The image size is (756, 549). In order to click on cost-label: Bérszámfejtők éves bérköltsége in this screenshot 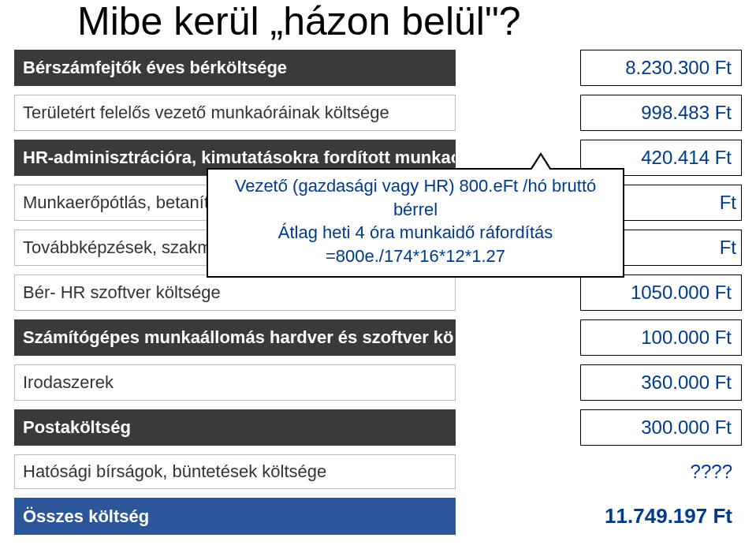, I will do `click(235, 68)`.